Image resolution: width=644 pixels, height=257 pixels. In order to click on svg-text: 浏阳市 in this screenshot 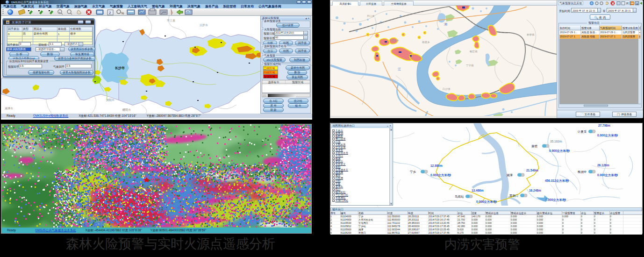, I will do `click(110, 100)`.